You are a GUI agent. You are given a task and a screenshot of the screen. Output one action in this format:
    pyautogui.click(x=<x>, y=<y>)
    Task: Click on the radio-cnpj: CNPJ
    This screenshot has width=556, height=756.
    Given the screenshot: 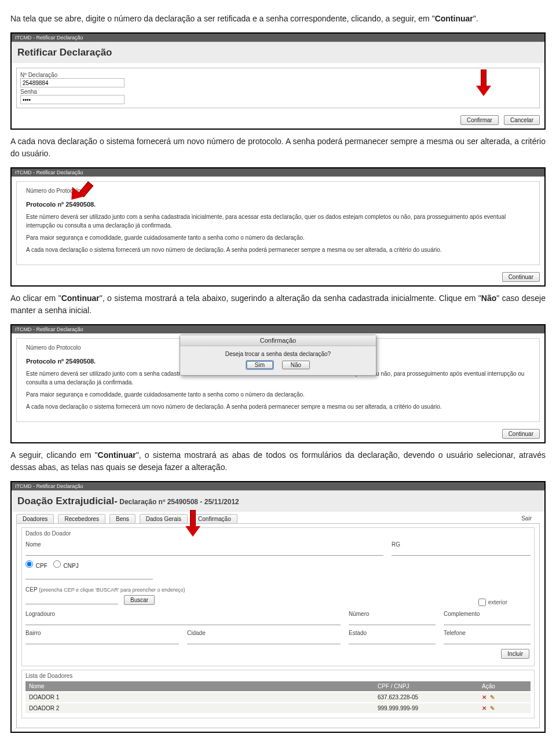 What is the action you would take?
    pyautogui.click(x=66, y=565)
    